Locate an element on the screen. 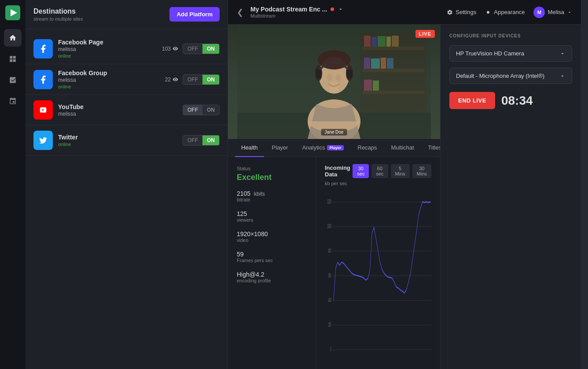 The image size is (588, 369). viewer-count-facebook-group: 22 is located at coordinates (172, 80).